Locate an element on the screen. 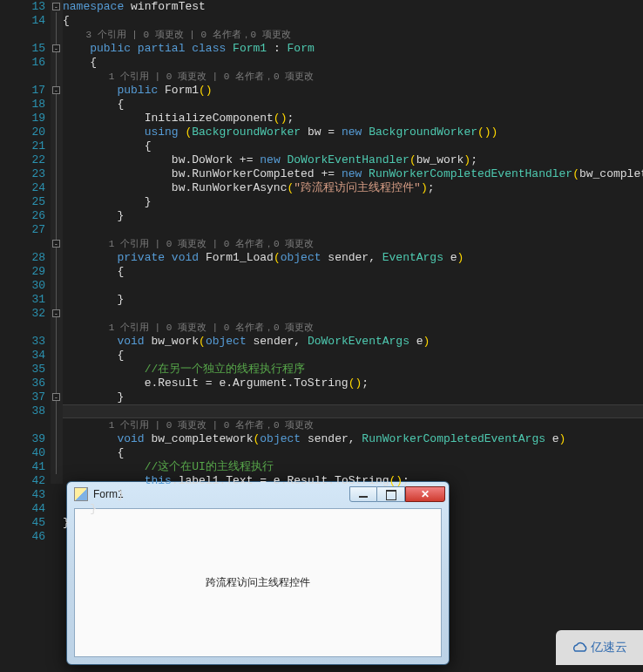  window-title: Form1 is located at coordinates (221, 494).